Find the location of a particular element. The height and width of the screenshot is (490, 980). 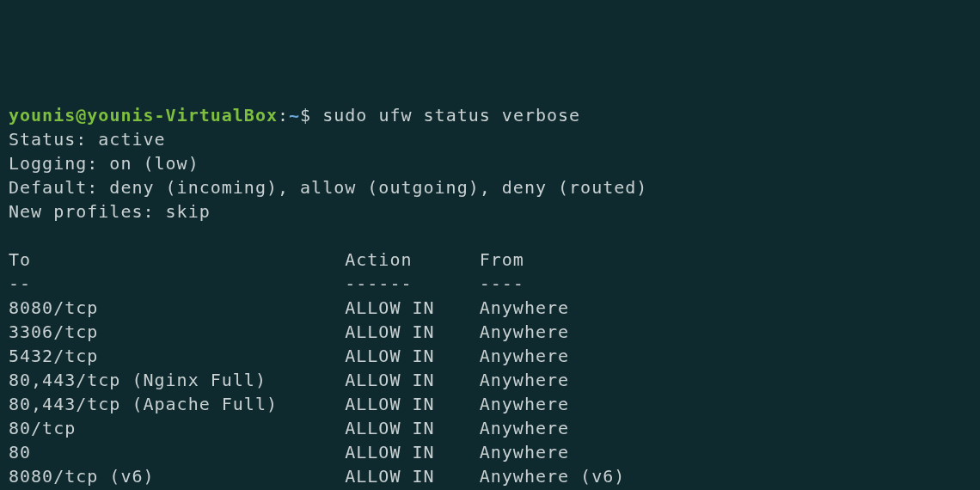

status-line: Status: active is located at coordinates (88, 139).